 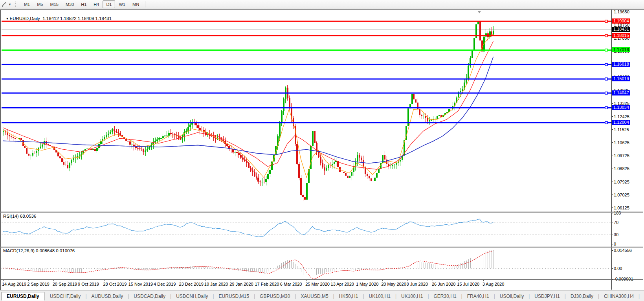 I want to click on timeframe-button-h1: H1, so click(x=84, y=4).